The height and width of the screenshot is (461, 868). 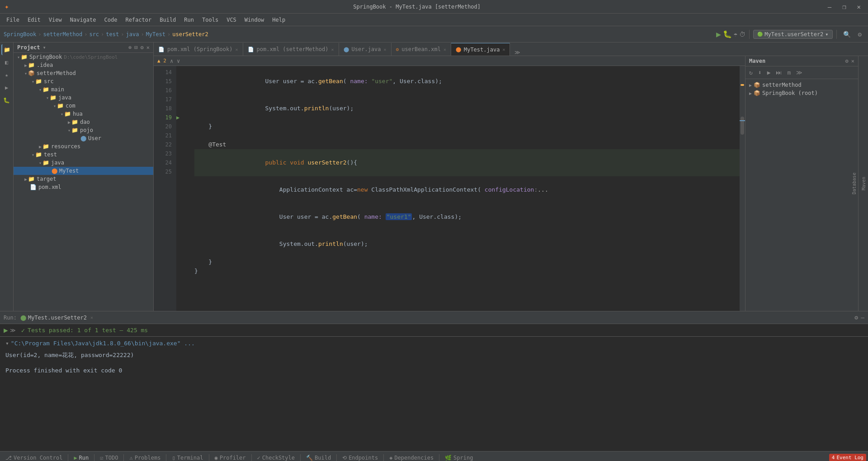 What do you see at coordinates (863, 183) in the screenshot?
I see `side-tab-maven: Maven` at bounding box center [863, 183].